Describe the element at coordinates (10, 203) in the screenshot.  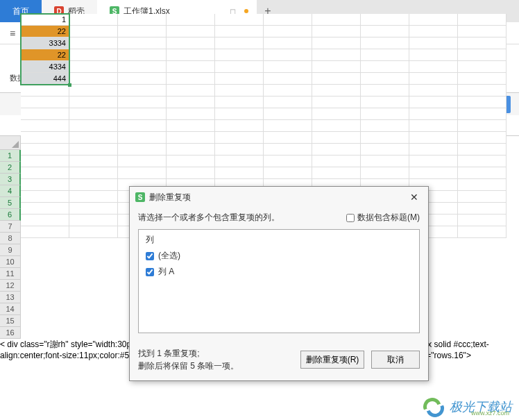
I see `row-header: 5` at that location.